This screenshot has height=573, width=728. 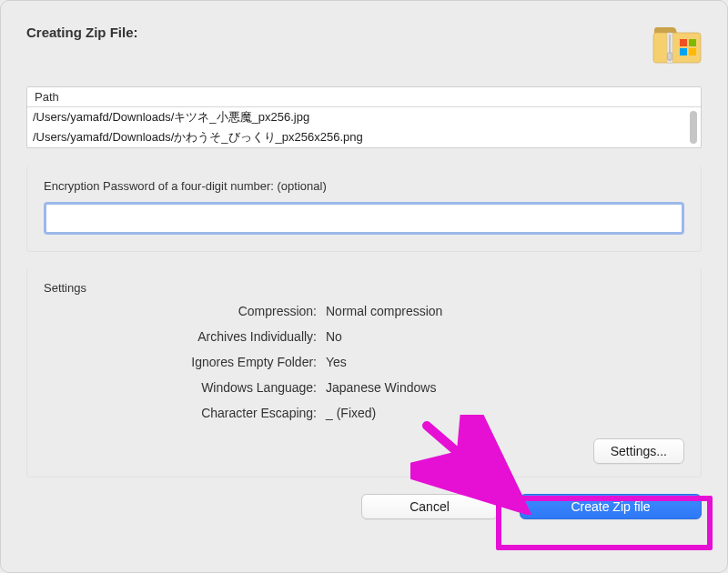 What do you see at coordinates (364, 186) in the screenshot?
I see `password-label: Encryption Password of a four-digit numb…` at bounding box center [364, 186].